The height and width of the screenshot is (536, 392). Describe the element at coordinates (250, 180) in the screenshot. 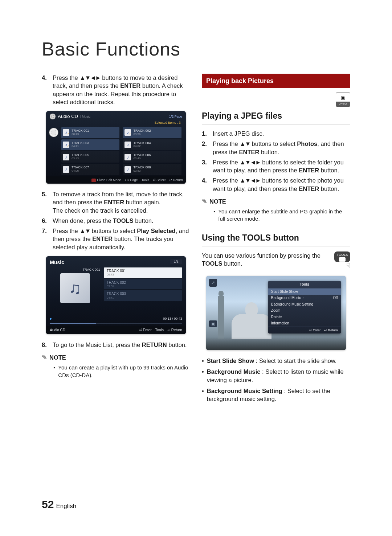

I see `dpad-arrows-icon: ▲▼◄►` at that location.